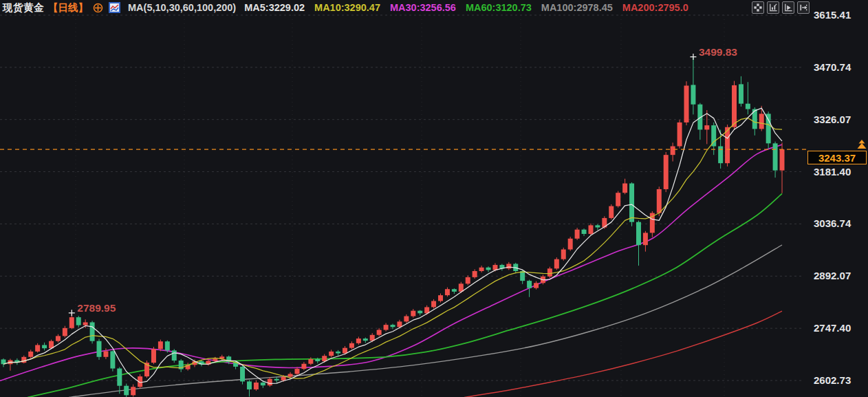  I want to click on symbol-name: 现货黄金, so click(23, 8).